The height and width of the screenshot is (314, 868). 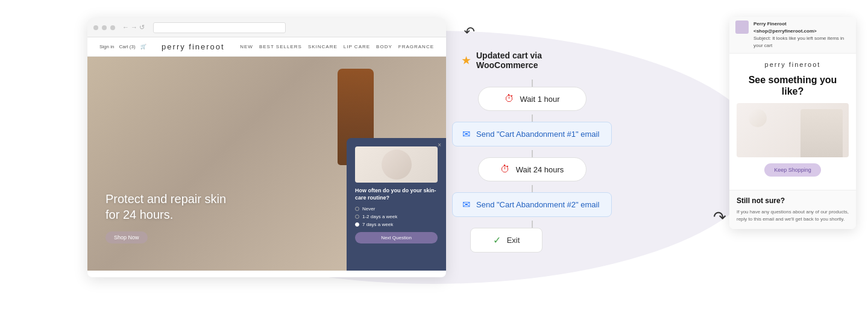 What do you see at coordinates (357, 47) in the screenshot?
I see `nav-lipcare: LIP CARE` at bounding box center [357, 47].